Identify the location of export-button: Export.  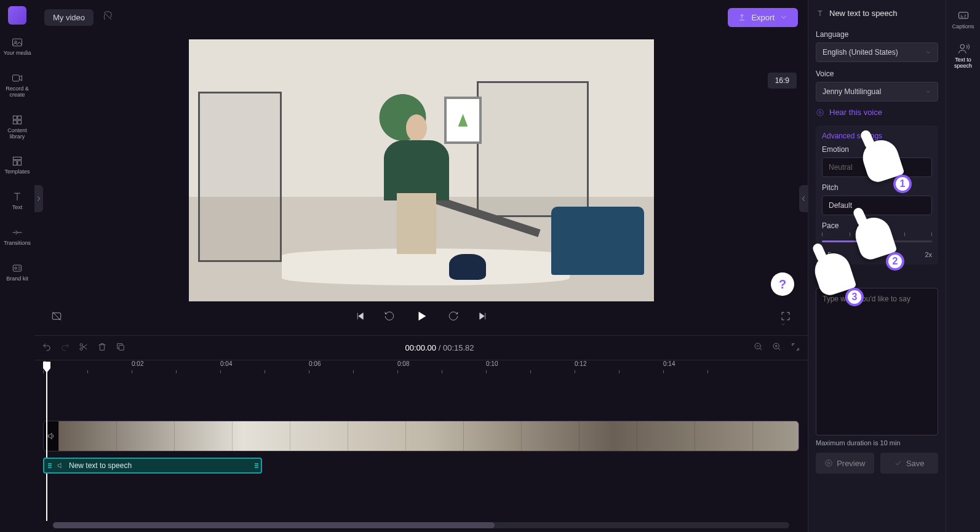
(763, 17).